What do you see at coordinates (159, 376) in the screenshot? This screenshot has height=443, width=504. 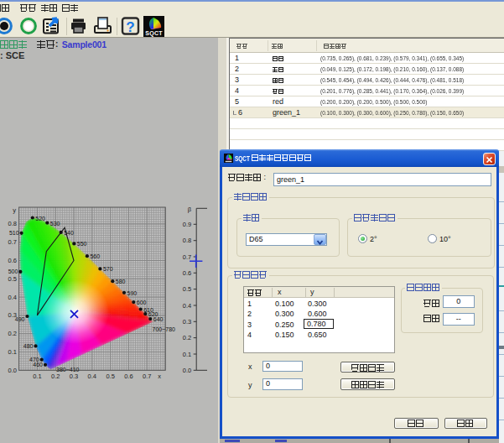 I see `svg-text: x` at bounding box center [159, 376].